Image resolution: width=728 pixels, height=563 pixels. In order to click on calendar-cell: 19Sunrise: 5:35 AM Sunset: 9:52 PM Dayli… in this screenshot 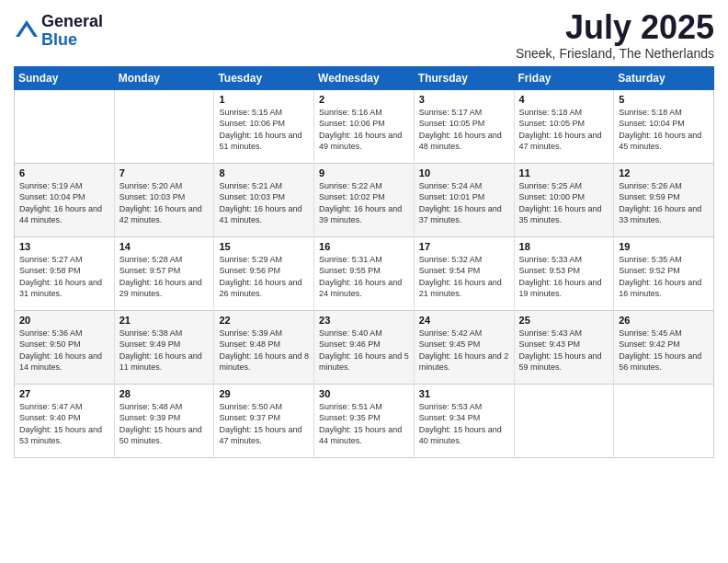, I will do `click(664, 273)`.